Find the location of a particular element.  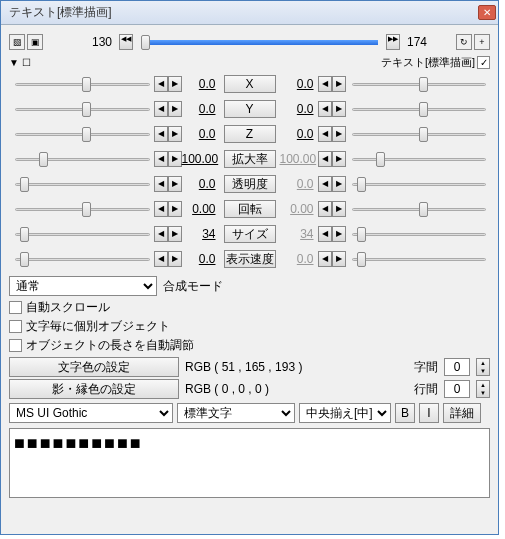

inc-right-4: ▶ is located at coordinates (339, 184).